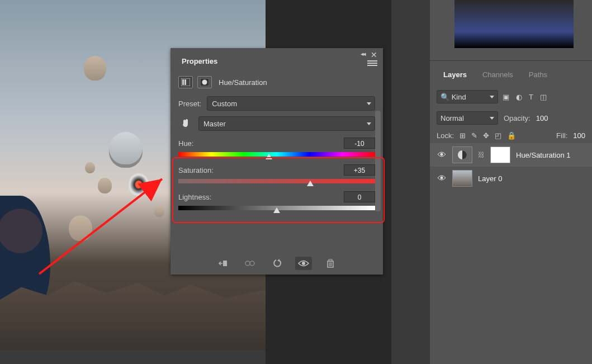 The height and width of the screenshot is (364, 592). I want to click on reset-icon, so click(277, 263).